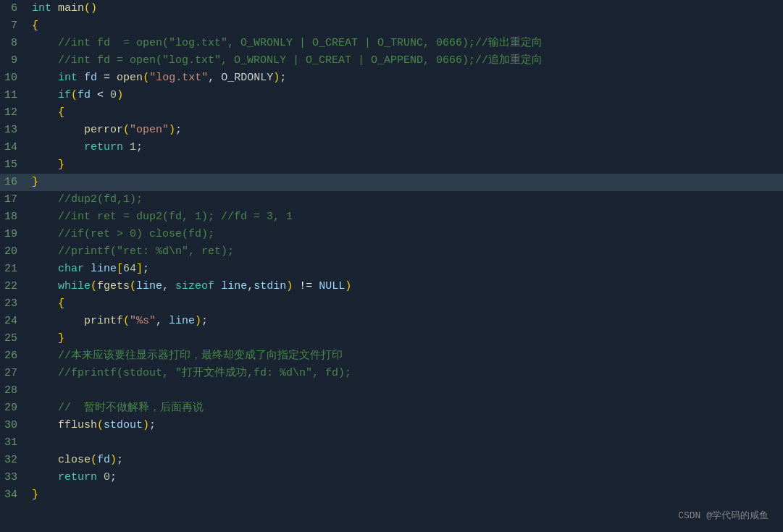  I want to click on table-row: 32 close(fd);, so click(391, 460).